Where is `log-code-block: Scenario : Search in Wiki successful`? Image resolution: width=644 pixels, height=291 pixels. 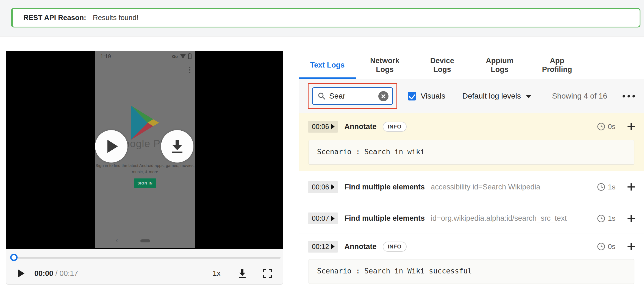 log-code-block: Scenario : Search in Wiki successful is located at coordinates (471, 272).